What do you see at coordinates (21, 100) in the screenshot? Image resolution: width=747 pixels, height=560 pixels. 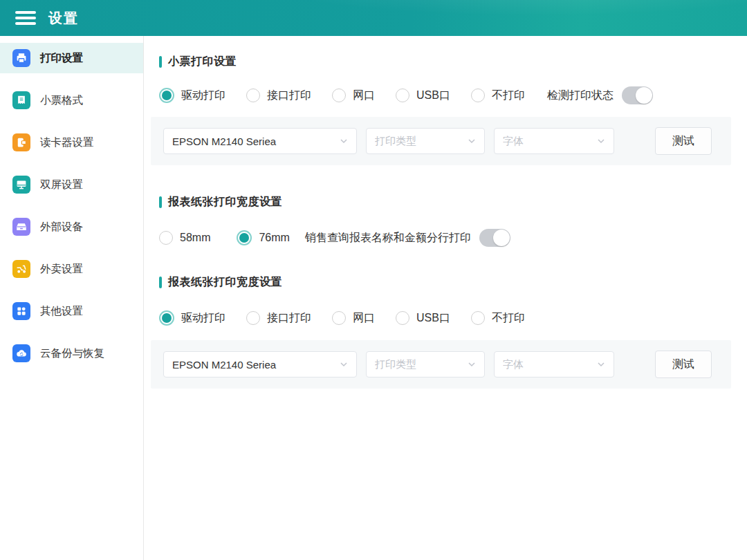 I see `receipt-icon` at bounding box center [21, 100].